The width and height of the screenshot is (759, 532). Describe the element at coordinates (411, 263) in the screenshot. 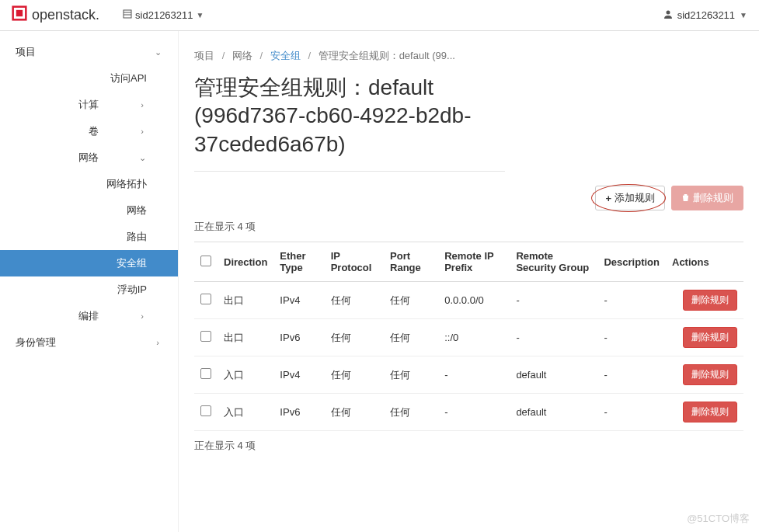

I see `col-port-range: Port Range` at that location.